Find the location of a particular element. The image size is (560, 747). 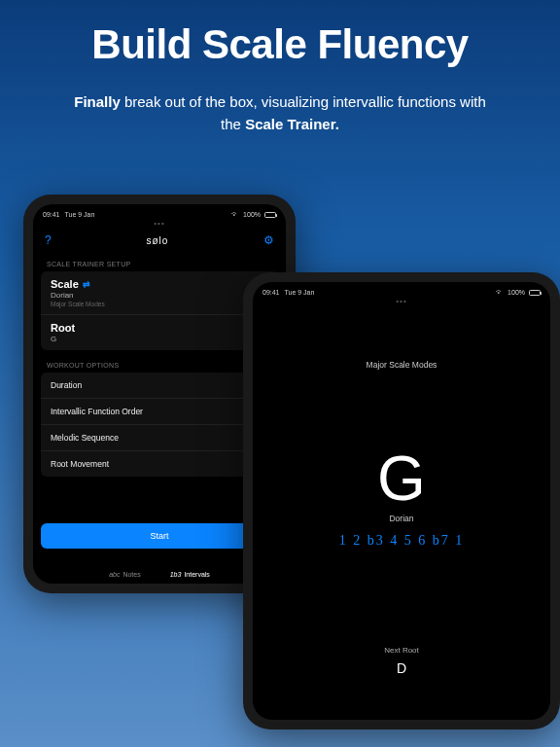

settings-icon: ⚙ is located at coordinates (268, 240).